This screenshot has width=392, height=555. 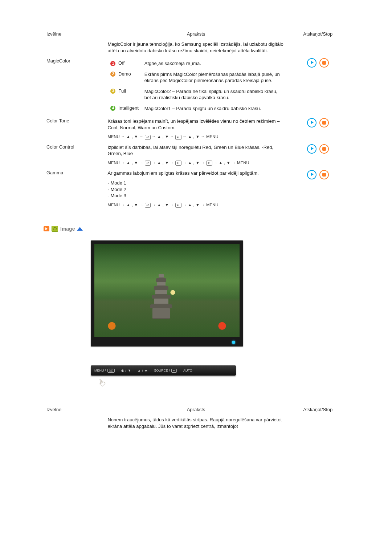 What do you see at coordinates (68, 229) in the screenshot?
I see `section-image-label: Image` at bounding box center [68, 229].